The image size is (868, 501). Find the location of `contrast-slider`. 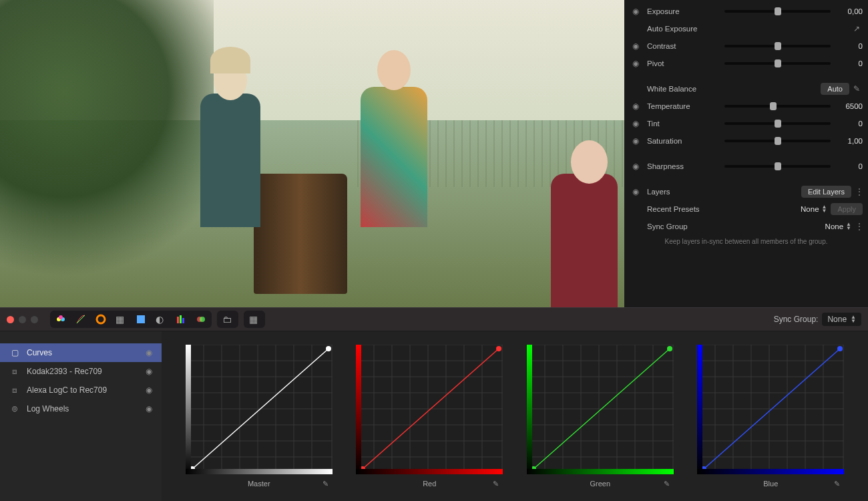

contrast-slider is located at coordinates (777, 46).